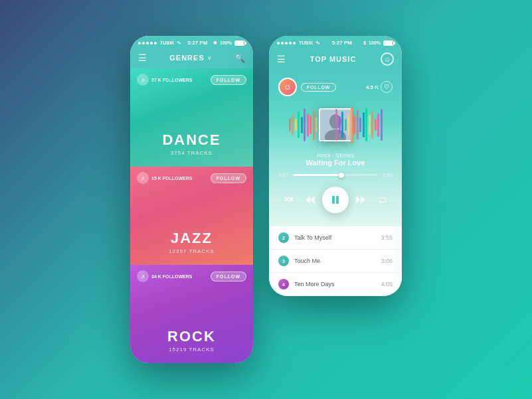 This screenshot has width=532, height=399. Describe the element at coordinates (228, 80) in the screenshot. I see `follow-button-dance: FOLLOW` at that location.